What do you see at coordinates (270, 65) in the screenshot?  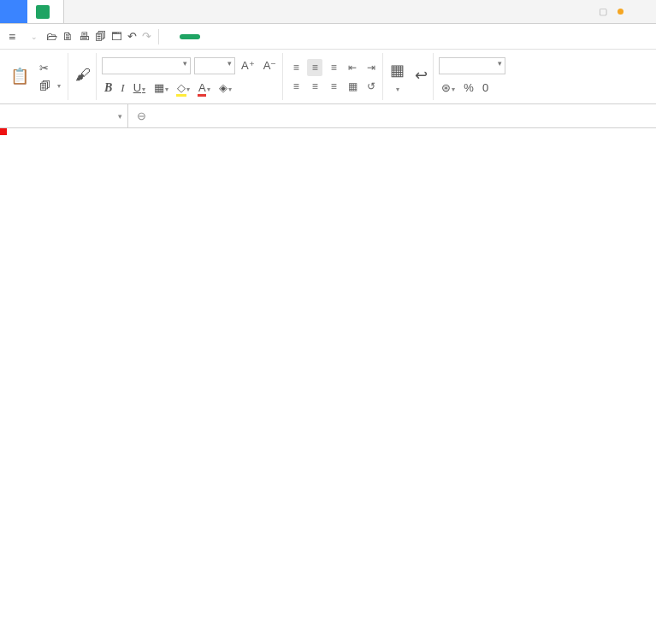 I see `decrease-font-icon: A⁻` at bounding box center [270, 65].